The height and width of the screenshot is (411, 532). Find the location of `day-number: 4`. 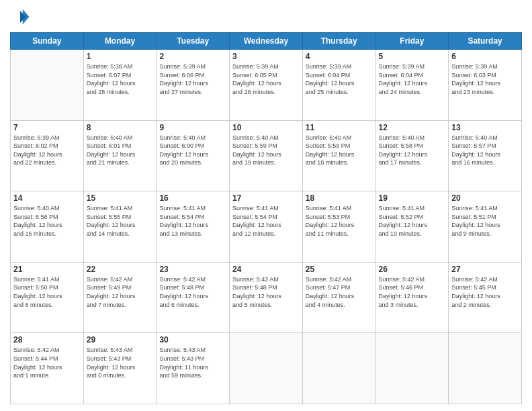

day-number: 4 is located at coordinates (339, 56).